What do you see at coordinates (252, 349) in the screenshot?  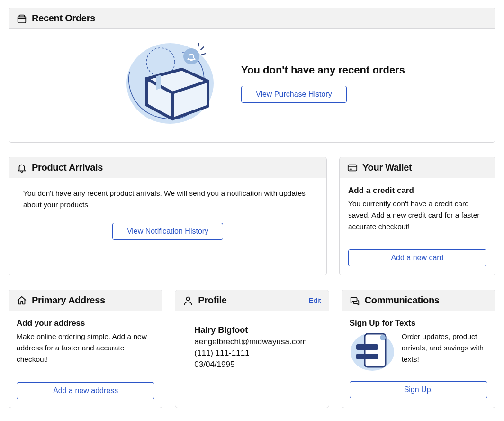 I see `profile-card: Profile Edit Hairy Bigfoot aengelbrecht@…` at bounding box center [252, 349].